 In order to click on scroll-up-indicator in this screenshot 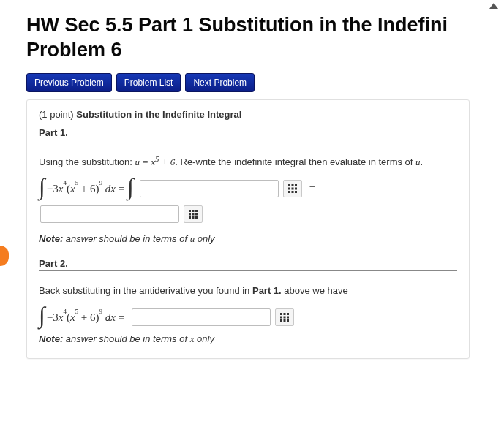, I will do `click(494, 6)`.